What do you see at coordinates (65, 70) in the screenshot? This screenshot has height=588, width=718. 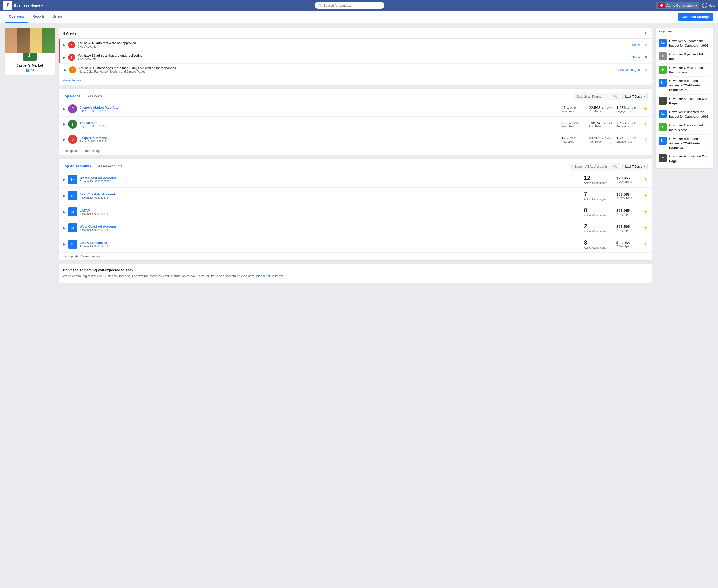 I see `alert-3-expand: ▶` at bounding box center [65, 70].